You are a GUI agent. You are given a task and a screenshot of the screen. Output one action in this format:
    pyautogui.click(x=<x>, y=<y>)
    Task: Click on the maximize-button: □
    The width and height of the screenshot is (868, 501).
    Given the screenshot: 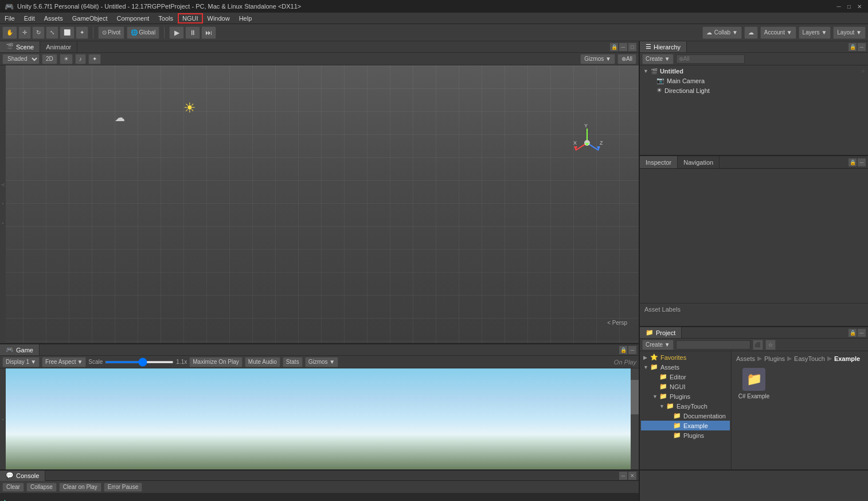 What is the action you would take?
    pyautogui.click(x=849, y=6)
    